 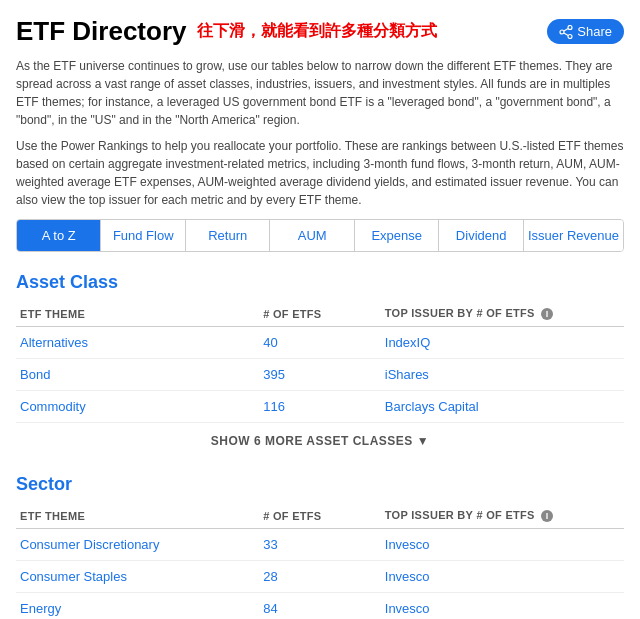 What do you see at coordinates (594, 32) in the screenshot?
I see `share-label: Share` at bounding box center [594, 32].